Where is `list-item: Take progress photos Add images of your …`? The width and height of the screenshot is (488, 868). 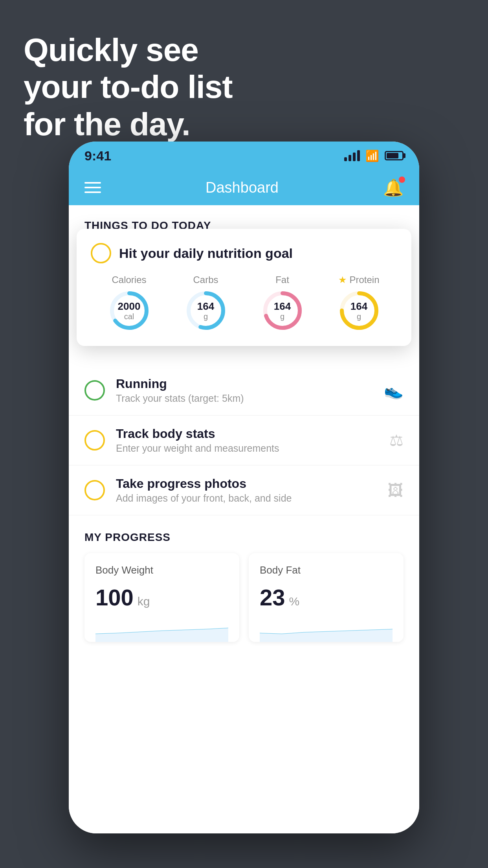 list-item: Take progress photos Add images of your … is located at coordinates (244, 491).